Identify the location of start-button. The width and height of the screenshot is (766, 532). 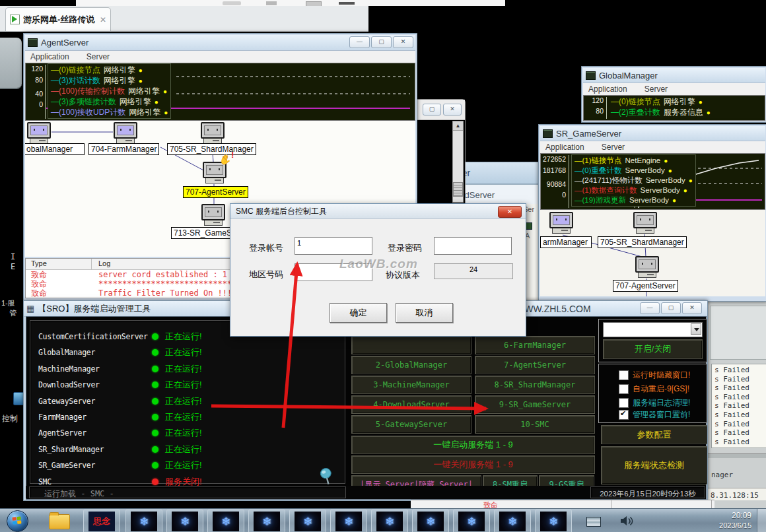
(17, 521).